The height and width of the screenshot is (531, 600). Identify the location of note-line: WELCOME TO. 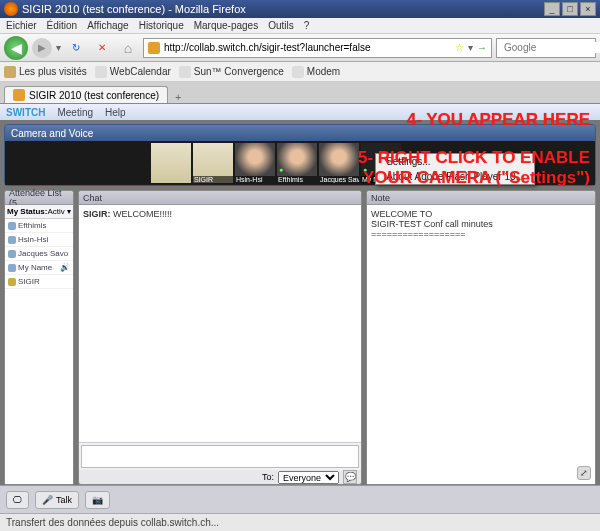
(481, 214).